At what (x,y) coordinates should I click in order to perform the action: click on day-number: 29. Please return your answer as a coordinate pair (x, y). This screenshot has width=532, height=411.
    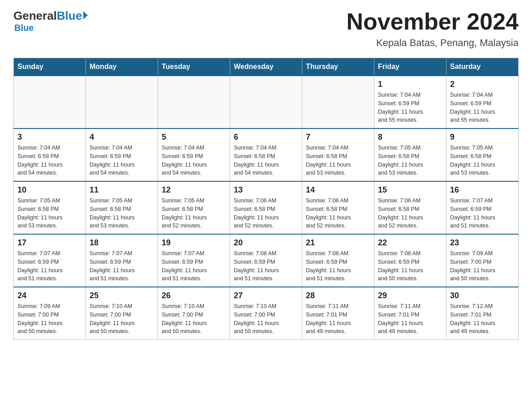
    Looking at the image, I should click on (410, 295).